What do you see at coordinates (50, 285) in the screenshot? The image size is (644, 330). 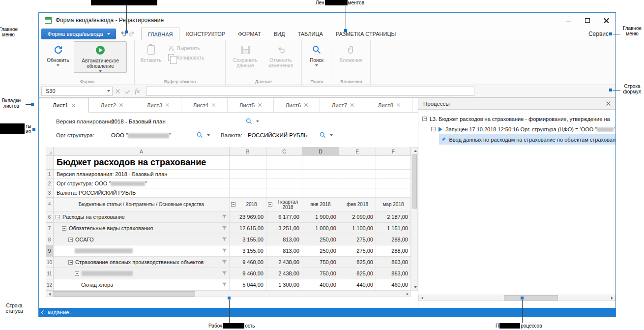 I see `row-header: 12` at bounding box center [50, 285].